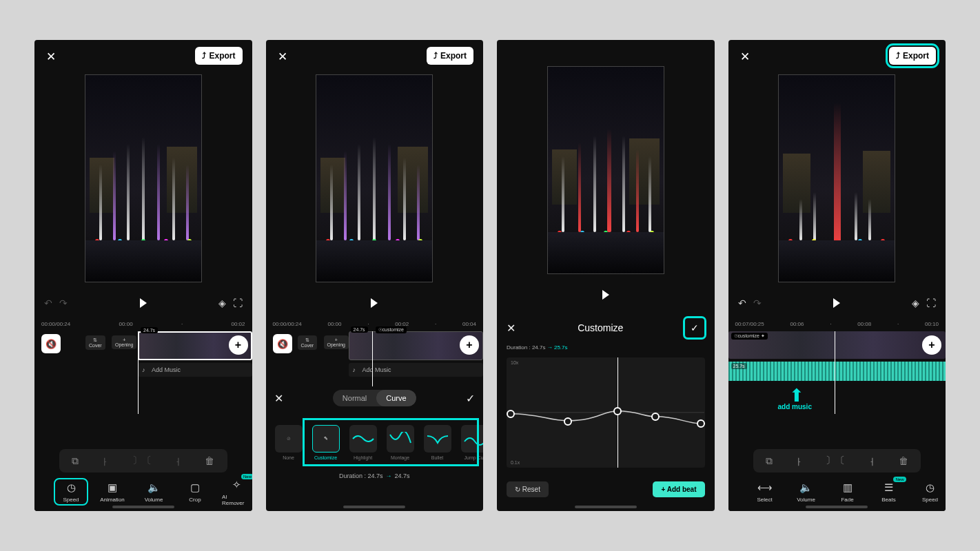 The height and width of the screenshot is (551, 980). What do you see at coordinates (470, 398) in the screenshot?
I see `confirm-speed-button: ✓` at bounding box center [470, 398].